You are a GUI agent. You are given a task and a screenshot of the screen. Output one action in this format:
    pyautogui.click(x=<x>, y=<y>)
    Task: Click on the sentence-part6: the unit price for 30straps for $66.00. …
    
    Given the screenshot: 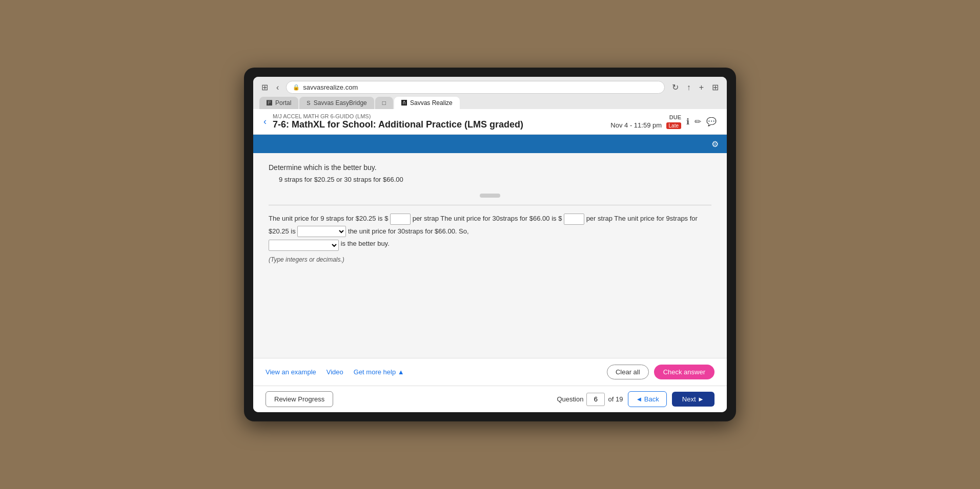 What is the action you would take?
    pyautogui.click(x=409, y=231)
    